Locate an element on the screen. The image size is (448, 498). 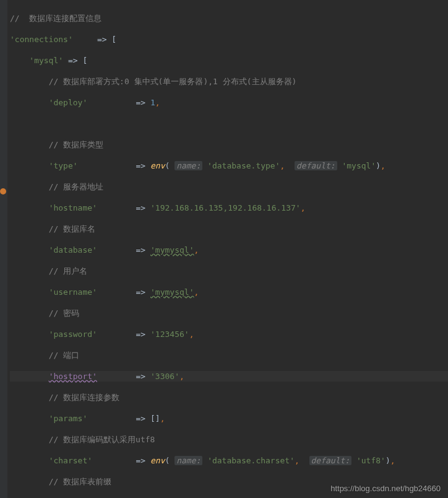
comment: // 数据库部署方式:0 集中式(单一服务器),1 分布式(主从服务器) is located at coordinates (173, 82).